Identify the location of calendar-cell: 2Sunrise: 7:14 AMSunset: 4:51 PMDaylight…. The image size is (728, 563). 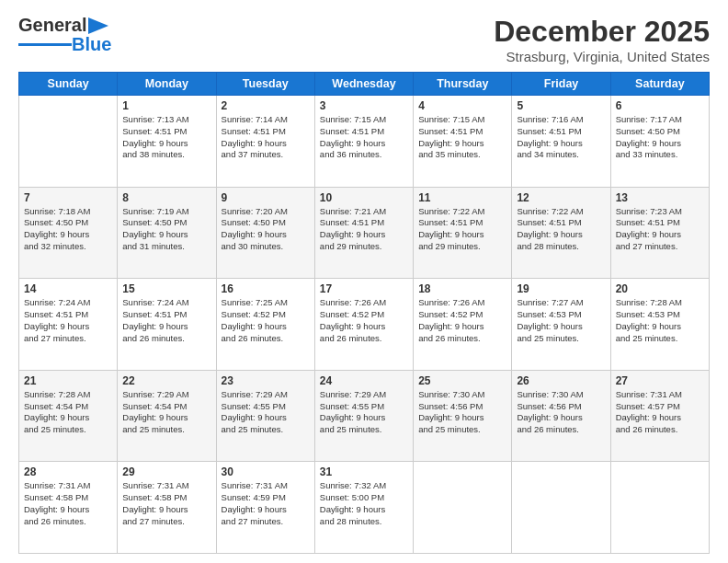
(265, 142).